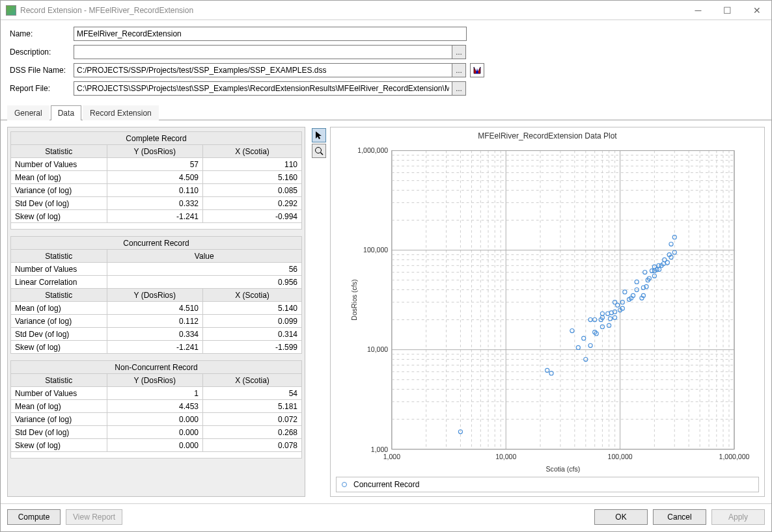 The image size is (772, 532). What do you see at coordinates (386, 10) in the screenshot?
I see `titlebar: Record Extension - MFEelRiver_RecordExte…` at bounding box center [386, 10].